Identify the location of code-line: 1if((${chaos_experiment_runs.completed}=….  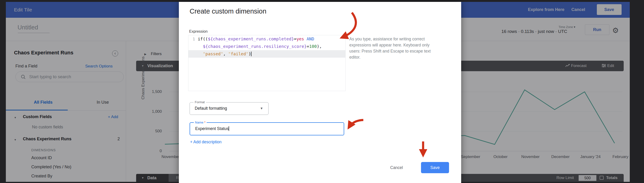
(267, 39).